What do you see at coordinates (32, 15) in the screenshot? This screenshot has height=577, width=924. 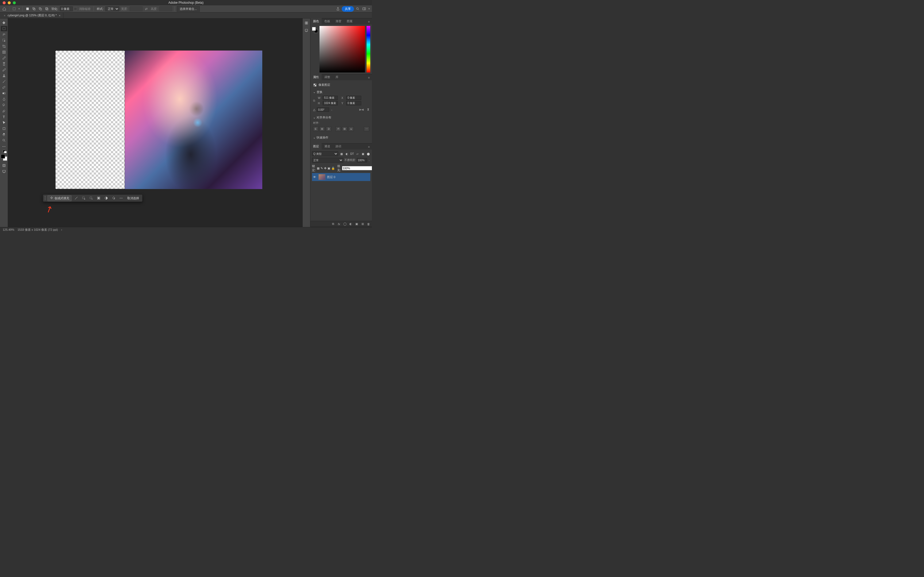 I see `document-tab: × cybergirl.png @ 125% (图层 0, 红/8) * ×` at bounding box center [32, 15].